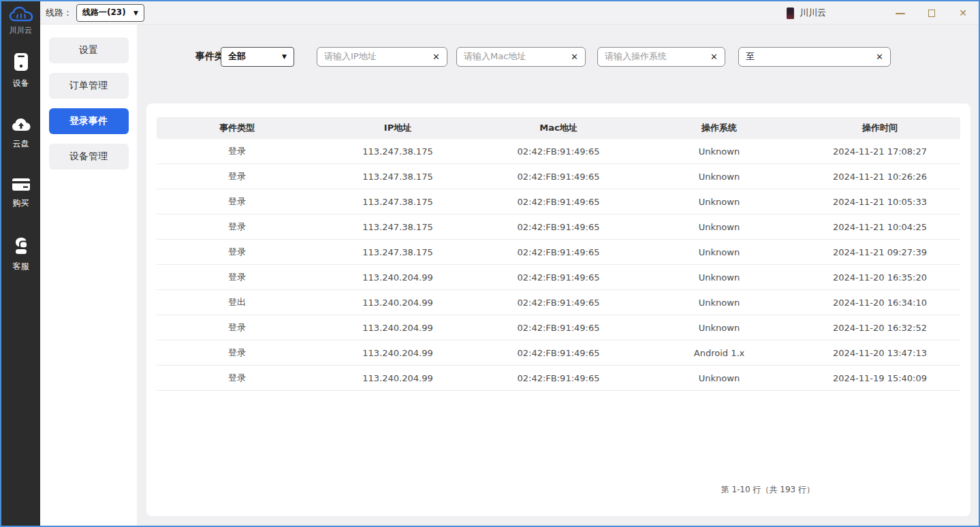 This screenshot has height=527, width=980. I want to click on event-type-select: 全部 ▼, so click(257, 57).